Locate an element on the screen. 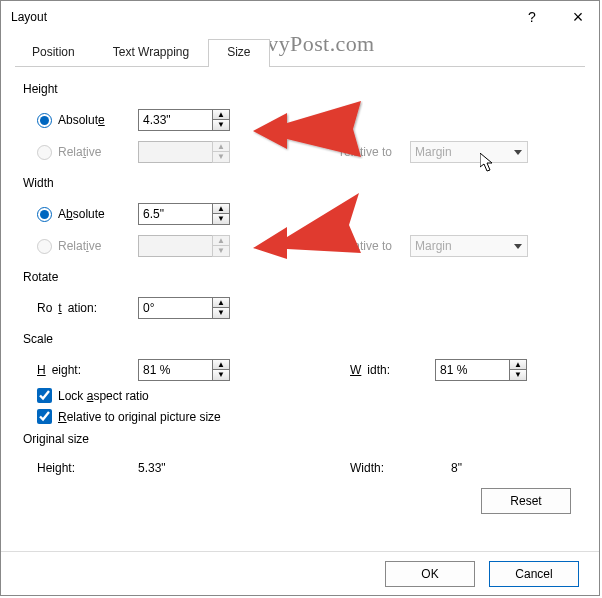 The width and height of the screenshot is (602, 598). rotation-spinner: ▲ ▼ is located at coordinates (184, 308).